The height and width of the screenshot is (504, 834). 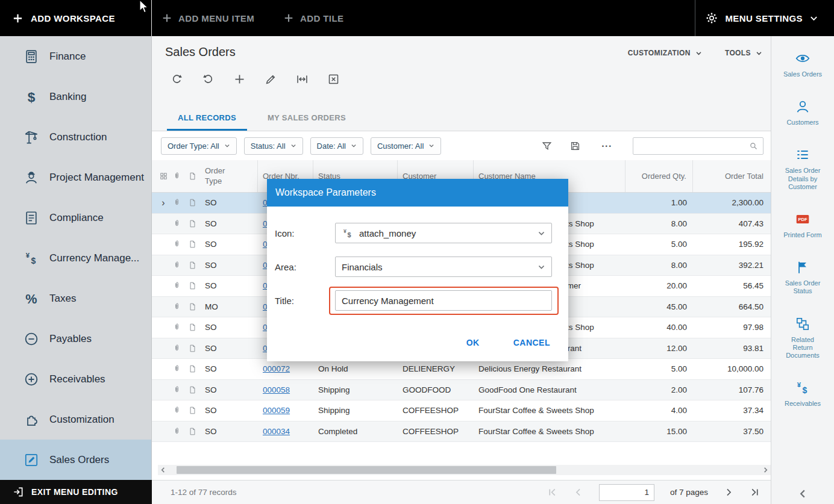 What do you see at coordinates (76, 96) in the screenshot?
I see `sidebar-item-banking: $Banking` at bounding box center [76, 96].